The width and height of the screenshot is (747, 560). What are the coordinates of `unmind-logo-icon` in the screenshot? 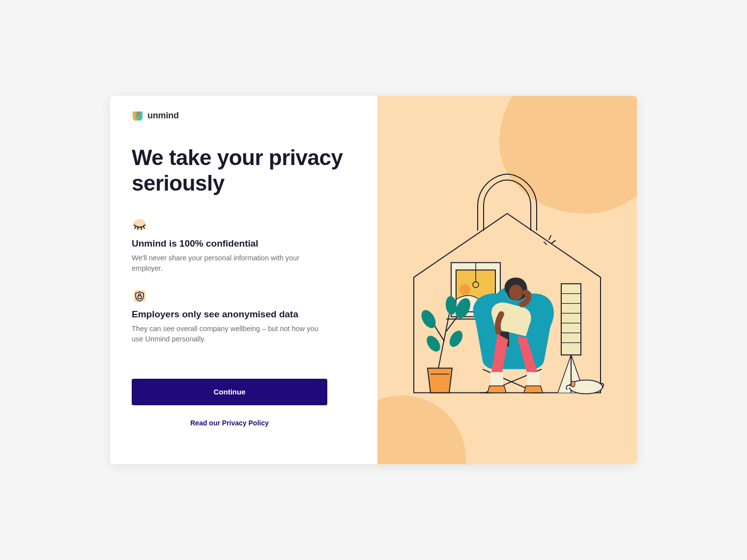 It's located at (138, 115).